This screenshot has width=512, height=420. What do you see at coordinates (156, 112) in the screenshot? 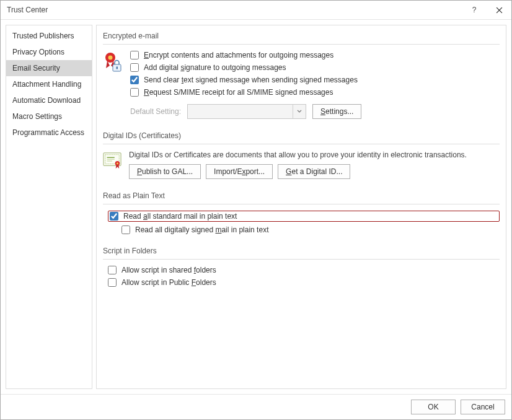
I see `default-setting-label: Default Setting:` at bounding box center [156, 112].